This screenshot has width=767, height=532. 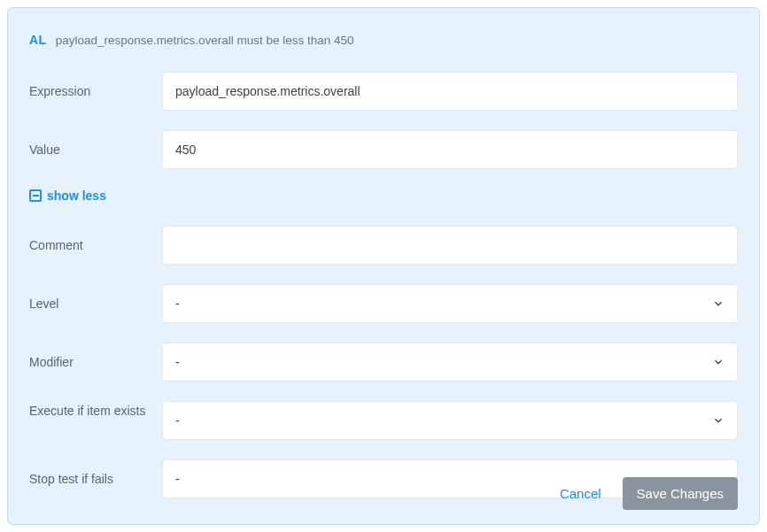 I want to click on comment-field-wrap, so click(x=450, y=245).